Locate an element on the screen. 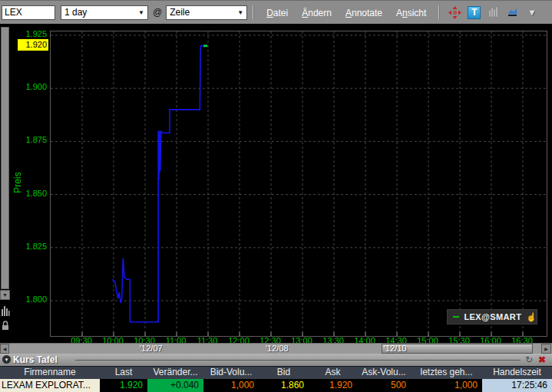 The width and height of the screenshot is (552, 392). date-label: '12/10 is located at coordinates (395, 348).